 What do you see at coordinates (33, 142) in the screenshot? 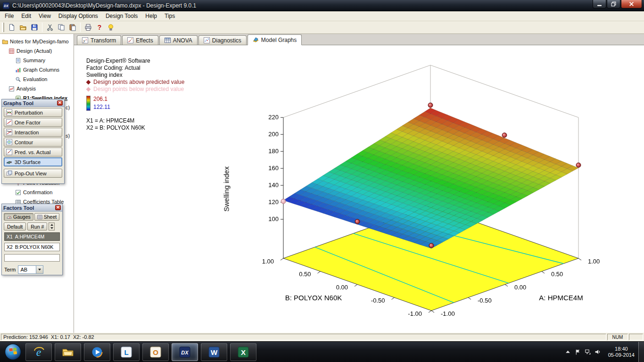
I see `graphs-tool-contour: Contour` at bounding box center [33, 142].